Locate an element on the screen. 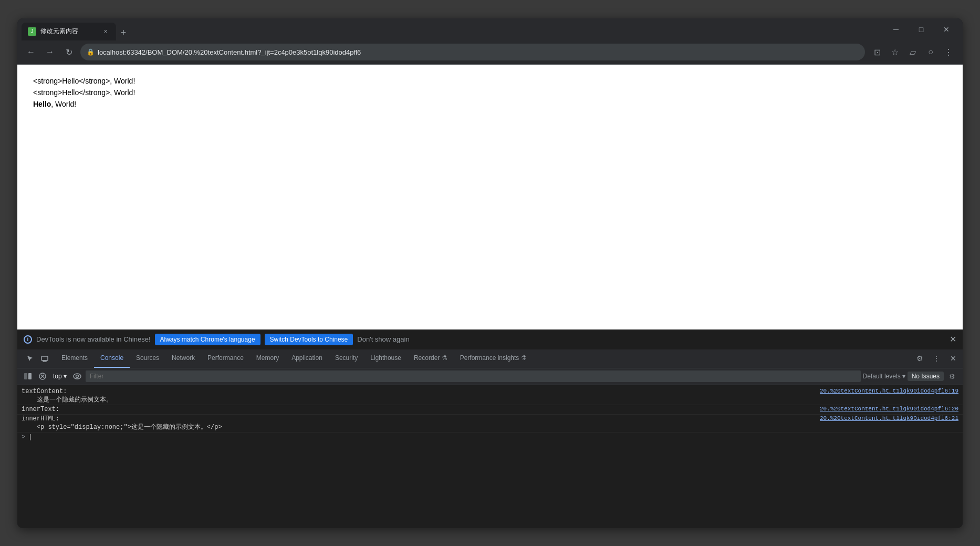 This screenshot has width=980, height=546. new-tab-button: + is located at coordinates (123, 33).